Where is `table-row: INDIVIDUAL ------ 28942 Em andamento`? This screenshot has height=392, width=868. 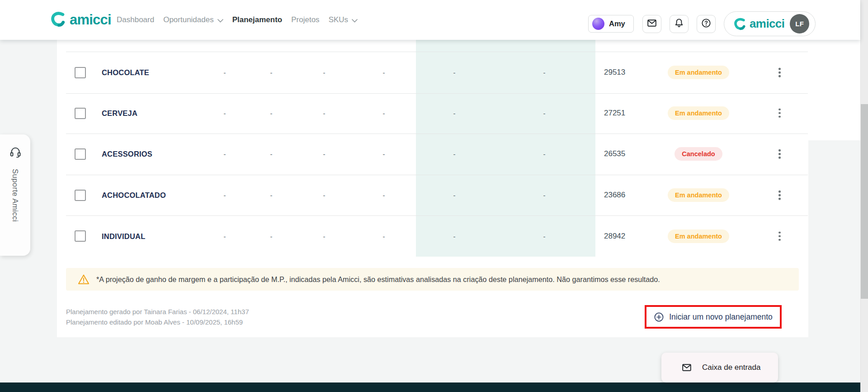 table-row: INDIVIDUAL ------ 28942 Em andamento is located at coordinates (437, 236).